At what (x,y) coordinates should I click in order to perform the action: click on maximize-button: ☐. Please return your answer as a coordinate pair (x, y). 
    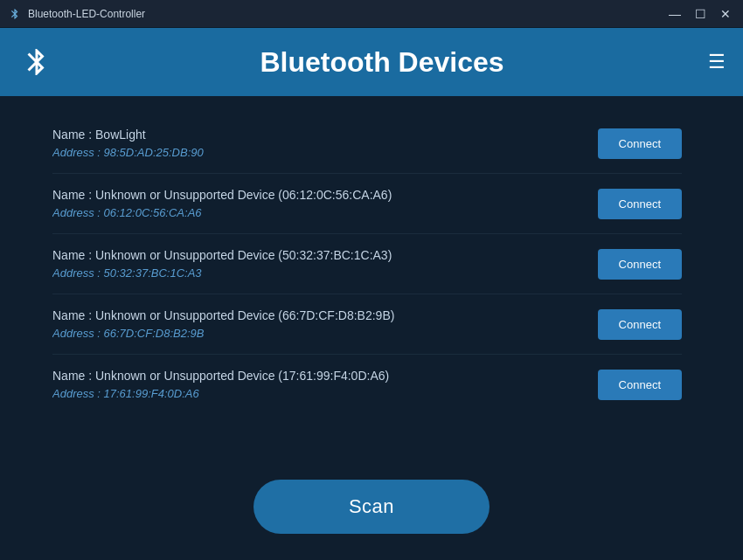
    Looking at the image, I should click on (701, 14).